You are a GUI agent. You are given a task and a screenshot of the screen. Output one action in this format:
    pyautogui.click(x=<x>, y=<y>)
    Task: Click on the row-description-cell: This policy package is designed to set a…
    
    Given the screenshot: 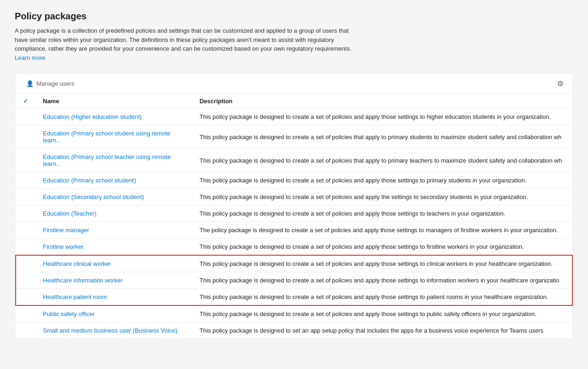 What is the action you would take?
    pyautogui.click(x=382, y=331)
    